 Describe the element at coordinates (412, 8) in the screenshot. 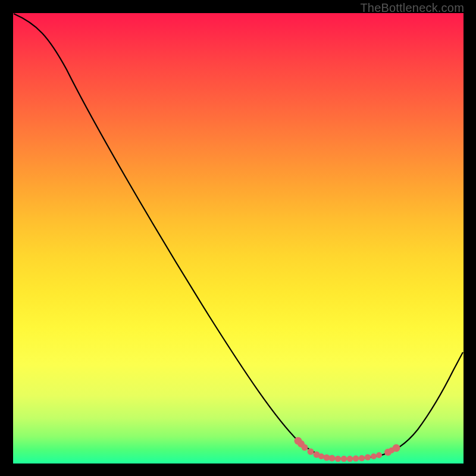

I see `watermark-text: TheBottleneck.com` at that location.